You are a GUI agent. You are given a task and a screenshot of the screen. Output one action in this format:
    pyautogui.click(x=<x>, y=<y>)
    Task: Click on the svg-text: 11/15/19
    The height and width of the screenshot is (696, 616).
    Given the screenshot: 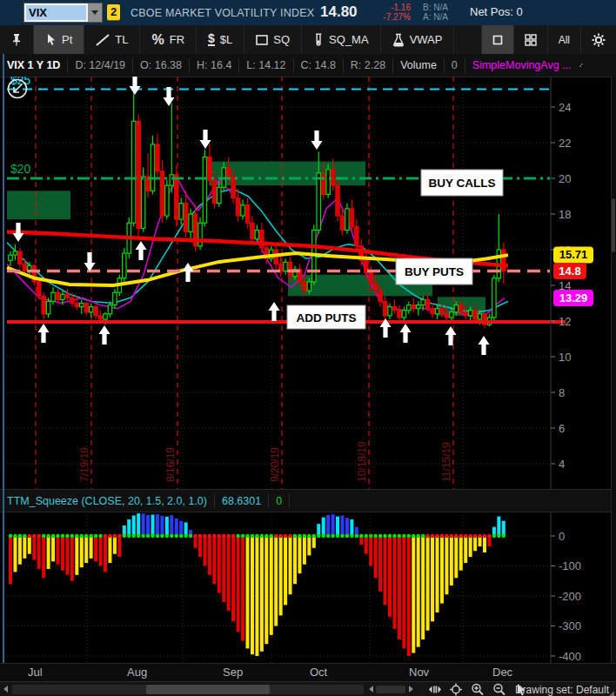 What is the action you would take?
    pyautogui.click(x=446, y=462)
    